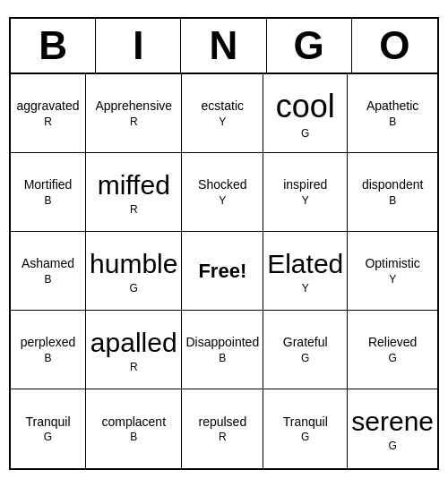  I want to click on bingo-cell: DisappointedB, so click(222, 350).